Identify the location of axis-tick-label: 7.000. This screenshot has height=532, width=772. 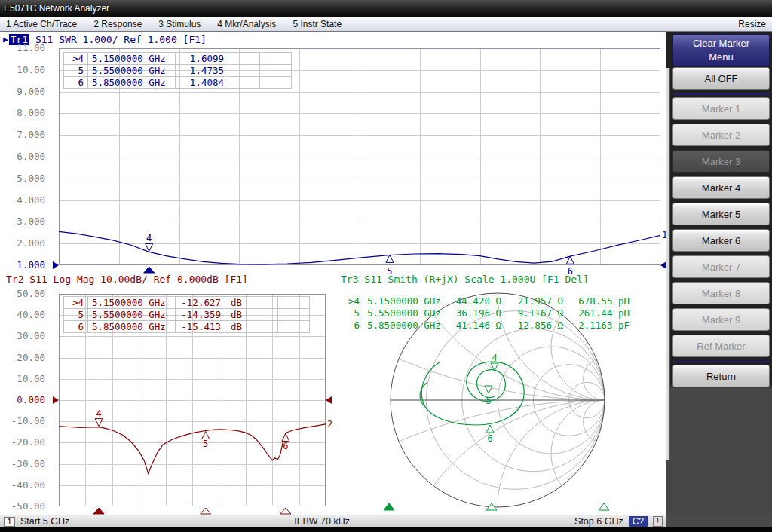
(23, 135).